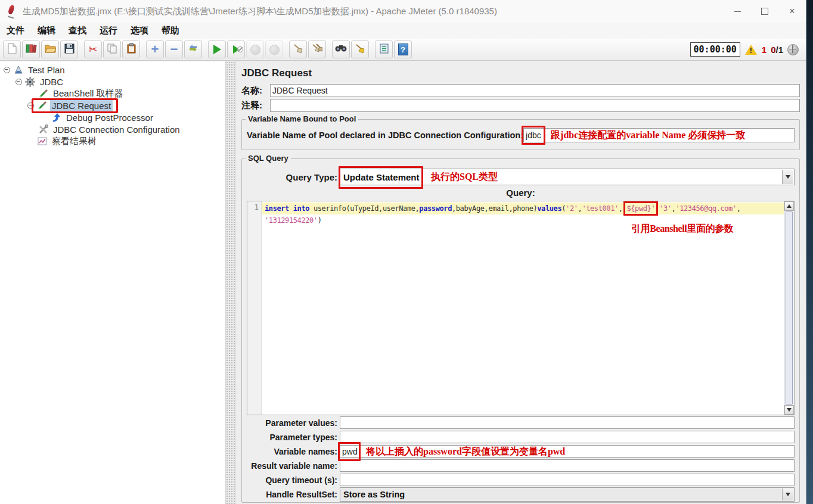  I want to click on editor-line-numbers: 1, so click(255, 308).